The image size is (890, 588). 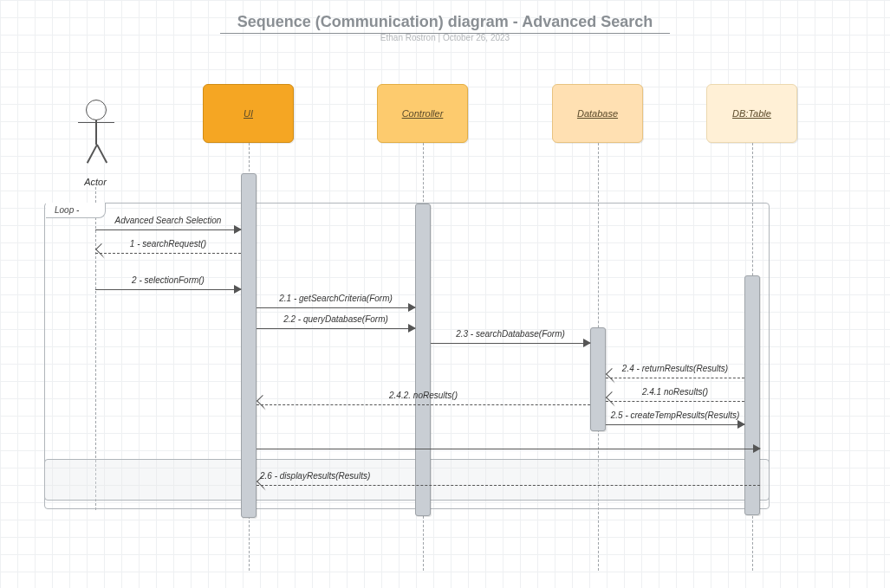 I want to click on msg-query-database: 2.2 - queryDatabase(Form), so click(x=336, y=326).